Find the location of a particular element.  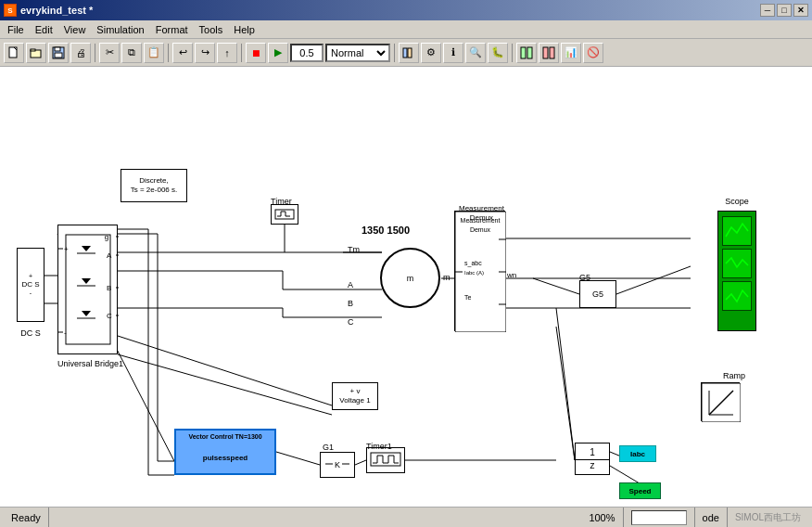

timer-label: Timer is located at coordinates (282, 201).